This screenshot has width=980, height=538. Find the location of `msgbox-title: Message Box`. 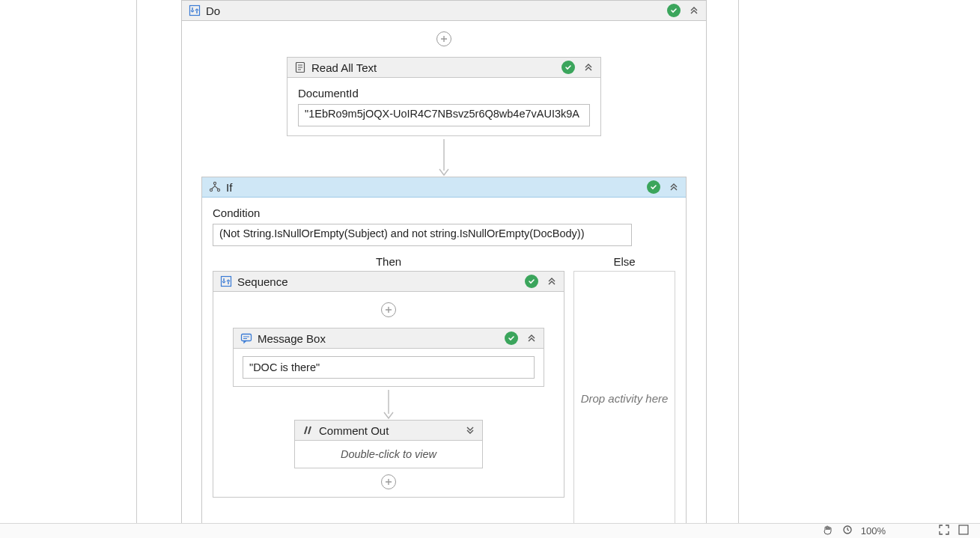

msgbox-title: Message Box is located at coordinates (292, 338).